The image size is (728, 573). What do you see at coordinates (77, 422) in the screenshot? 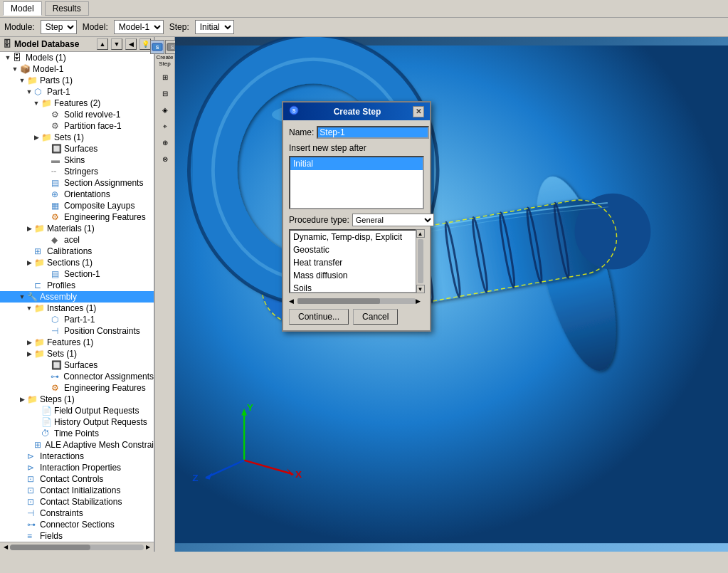
I see `tree-item-history-output: 📄 History Output Requests` at bounding box center [77, 422].